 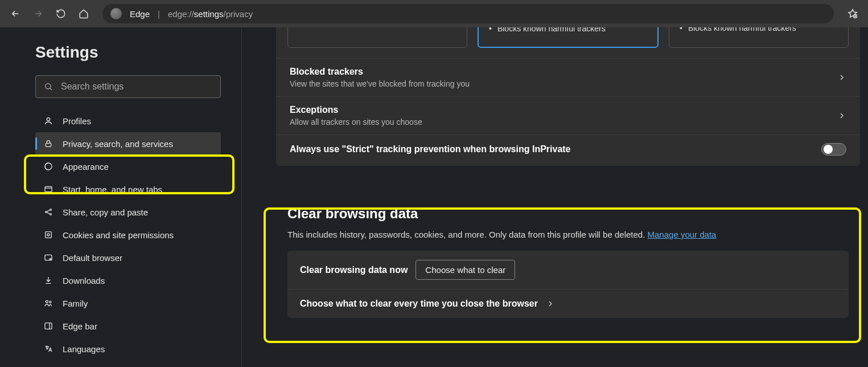 What do you see at coordinates (61, 14) in the screenshot?
I see `refresh-icon` at bounding box center [61, 14].